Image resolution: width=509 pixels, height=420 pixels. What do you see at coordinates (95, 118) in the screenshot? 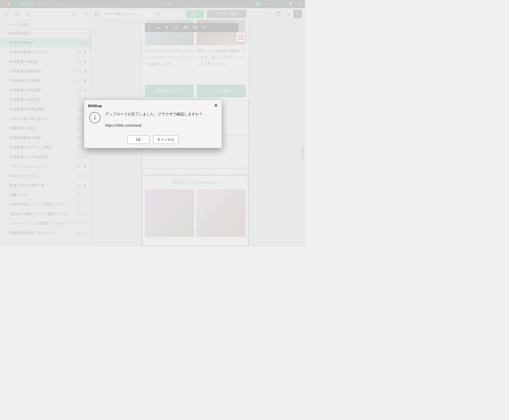
I see `info-icon: i` at bounding box center [95, 118].